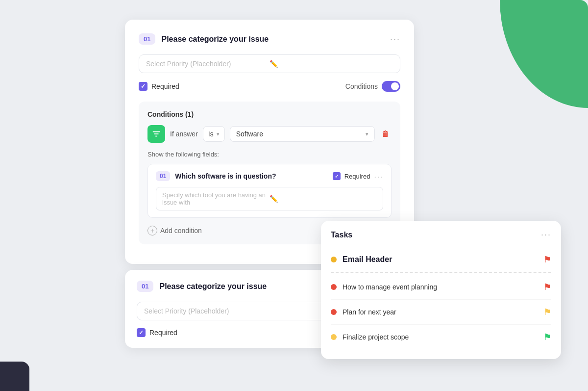  I want to click on dark-corner-decoration, so click(15, 376).